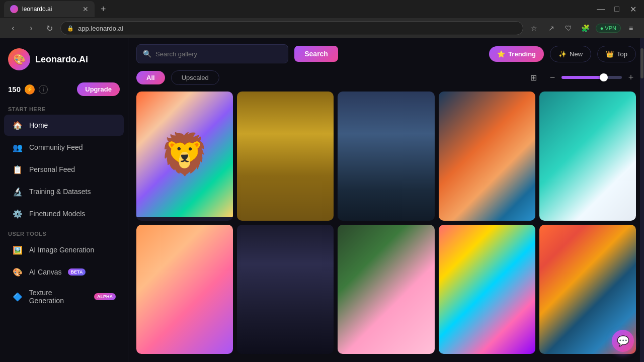  What do you see at coordinates (58, 297) in the screenshot?
I see `sidebar-item-texture-label: Texture Generation` at bounding box center [58, 297].